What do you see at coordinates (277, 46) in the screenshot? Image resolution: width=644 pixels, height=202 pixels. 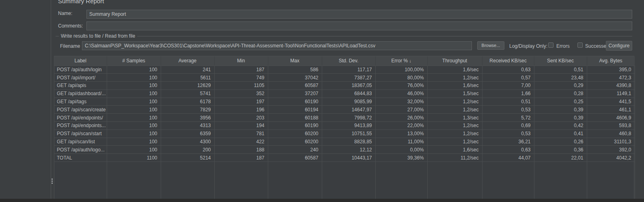 I see `filename-input` at bounding box center [277, 46].